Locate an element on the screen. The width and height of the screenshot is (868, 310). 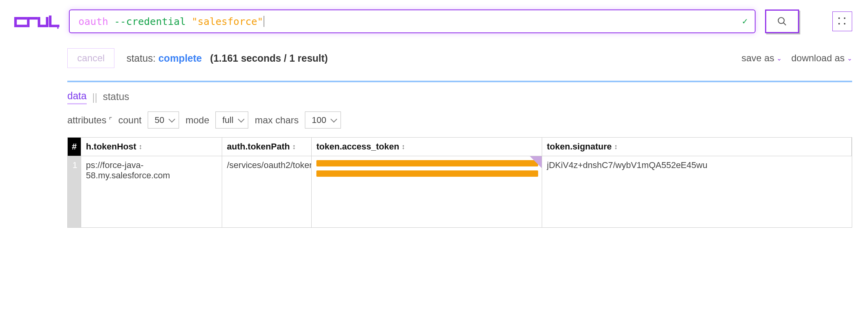
mode-label: mode is located at coordinates (197, 120).